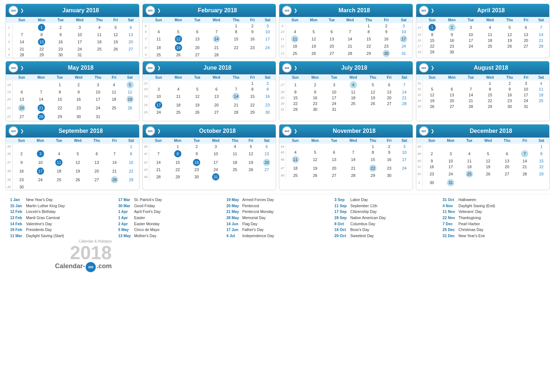 This screenshot has width=555, height=392. Describe the element at coordinates (420, 161) in the screenshot. I see `week-number: 50` at that location.